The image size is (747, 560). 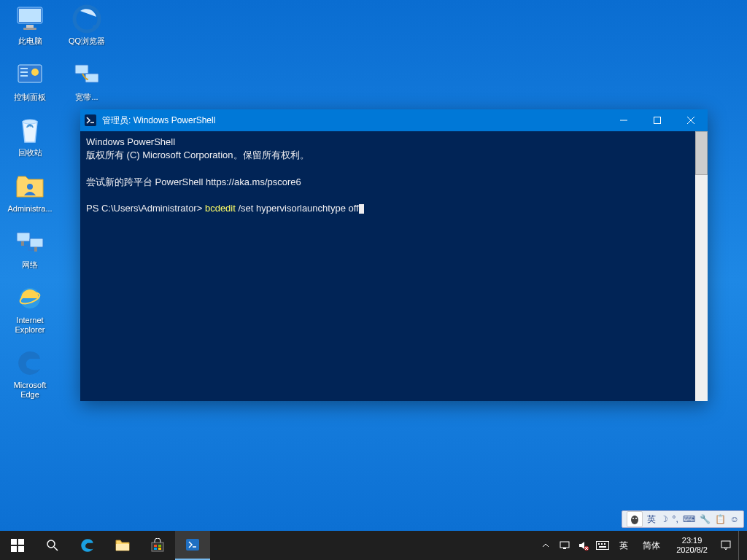 I want to click on taskbar-store, so click(x=158, y=545).